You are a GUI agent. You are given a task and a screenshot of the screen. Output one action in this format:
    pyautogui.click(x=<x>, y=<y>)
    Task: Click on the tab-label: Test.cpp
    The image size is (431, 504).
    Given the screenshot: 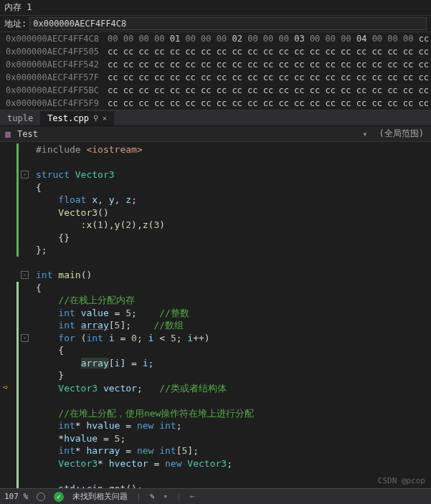 What is the action you would take?
    pyautogui.click(x=68, y=118)
    